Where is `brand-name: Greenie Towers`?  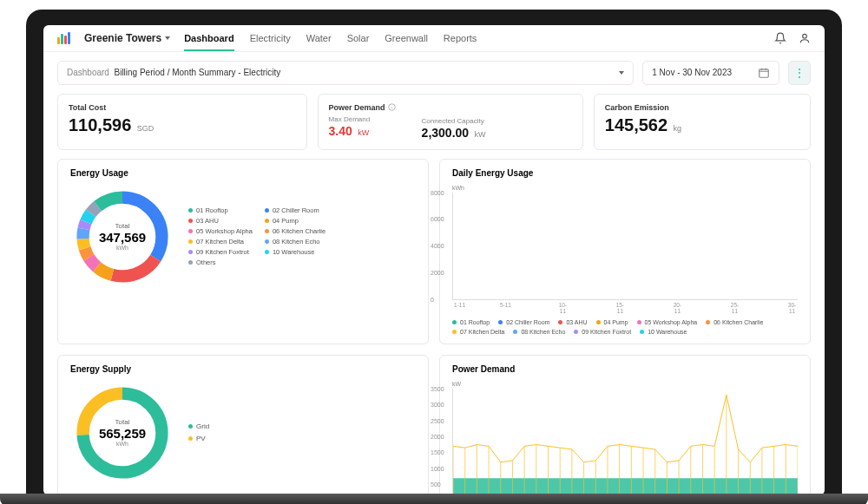
brand-name: Greenie Towers is located at coordinates (123, 38).